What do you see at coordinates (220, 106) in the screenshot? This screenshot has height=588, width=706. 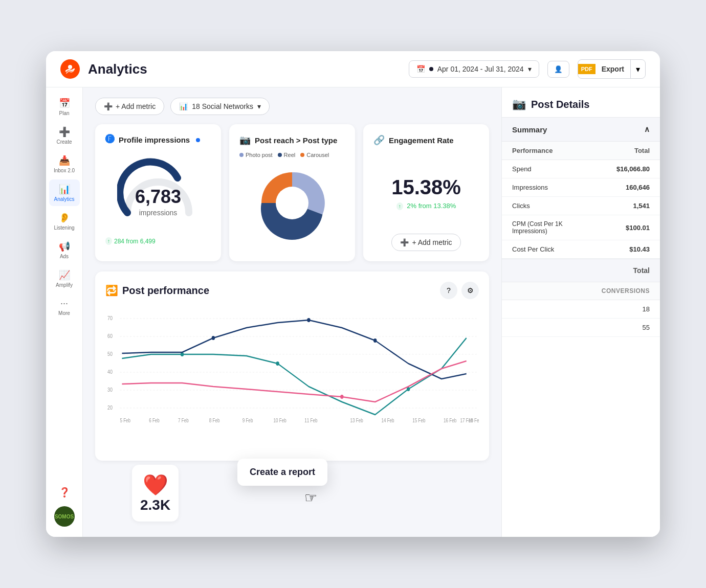 I see `social-networks-button: 📊 18 Social Networks ▾` at bounding box center [220, 106].